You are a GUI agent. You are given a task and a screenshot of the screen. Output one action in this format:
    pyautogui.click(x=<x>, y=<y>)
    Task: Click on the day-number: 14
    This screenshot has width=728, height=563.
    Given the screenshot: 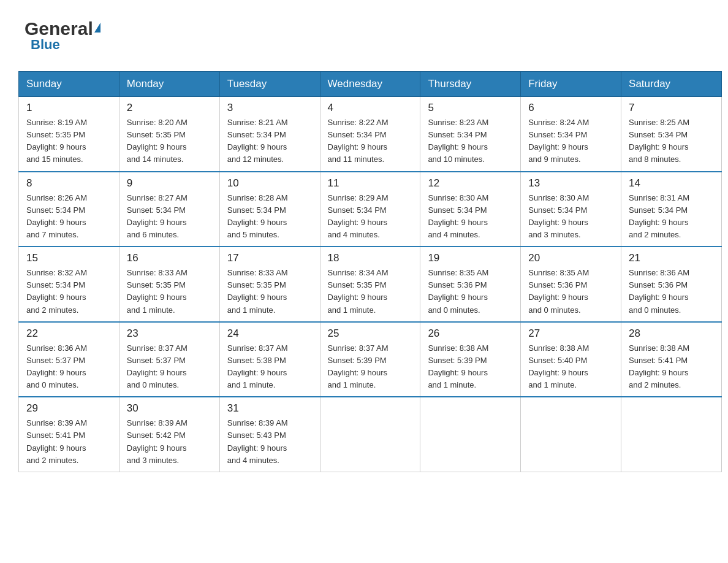 What is the action you would take?
    pyautogui.click(x=672, y=183)
    